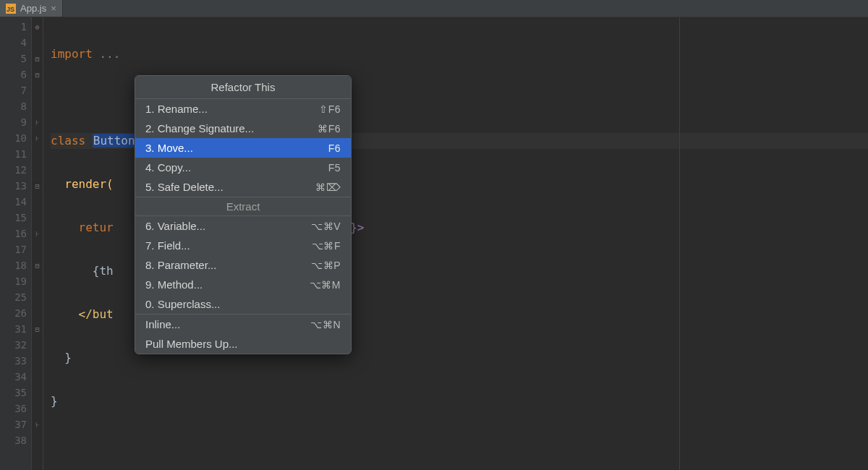 The image size is (868, 470). I want to click on refactor-menu-item: 9. Method...⌥⌘M, so click(243, 285).